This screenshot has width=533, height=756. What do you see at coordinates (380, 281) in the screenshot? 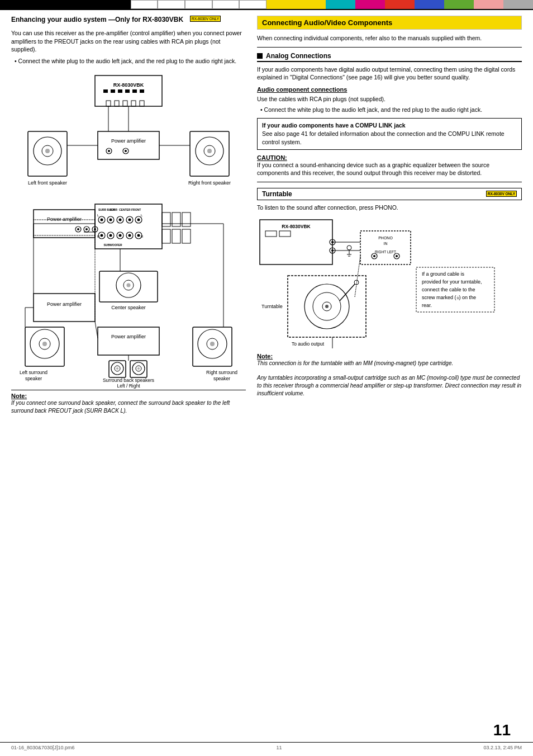
I see `turntable-svg: RX-8030VBK PHONO IN RIGHT LEFT` at bounding box center [380, 281].